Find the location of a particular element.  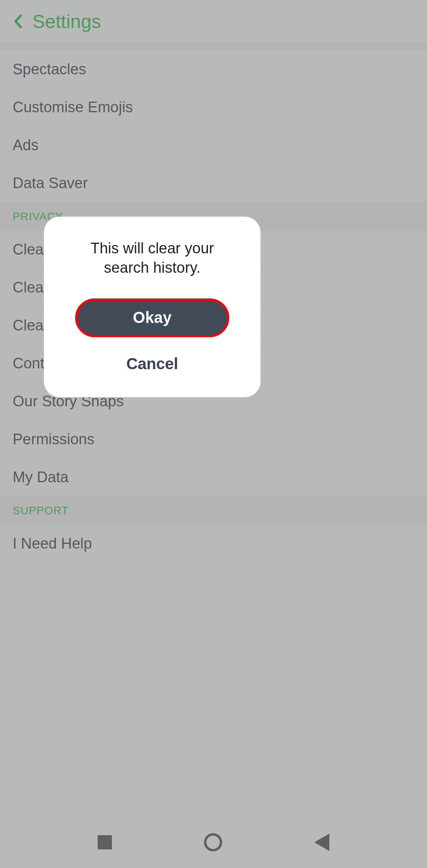

cancel-button: Cancel is located at coordinates (152, 364).